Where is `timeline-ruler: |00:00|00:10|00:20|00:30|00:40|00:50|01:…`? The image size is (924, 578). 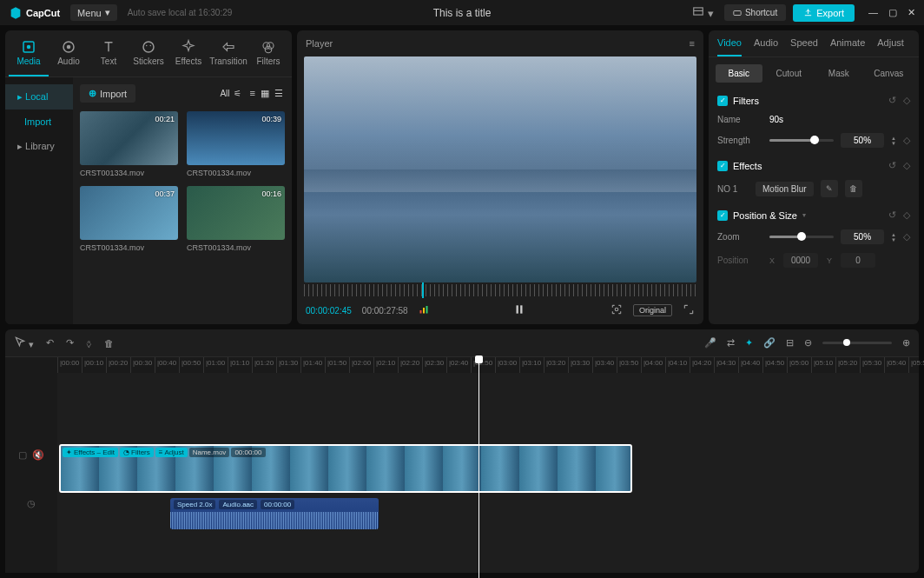 timeline-ruler: |00:00|00:10|00:20|00:30|00:40|00:50|01:… is located at coordinates (462, 365).